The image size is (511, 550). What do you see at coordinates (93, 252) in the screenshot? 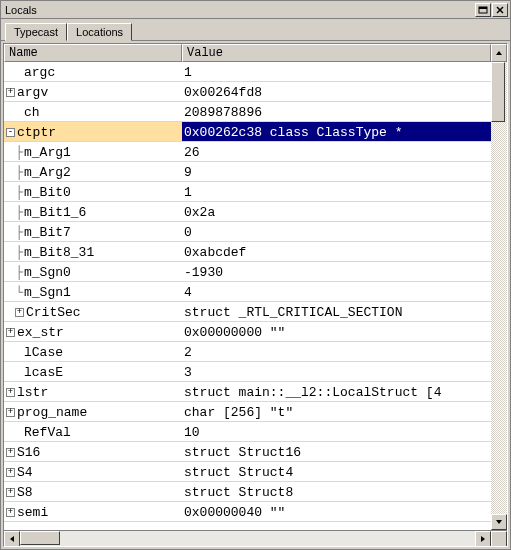
I see `name-cell: ├m_Bit8_31` at bounding box center [93, 252].